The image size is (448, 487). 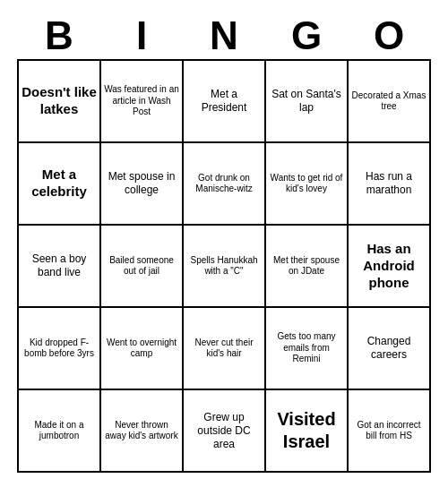 I want to click on bingo-cell-10: Seen a boy band live, so click(x=60, y=267).